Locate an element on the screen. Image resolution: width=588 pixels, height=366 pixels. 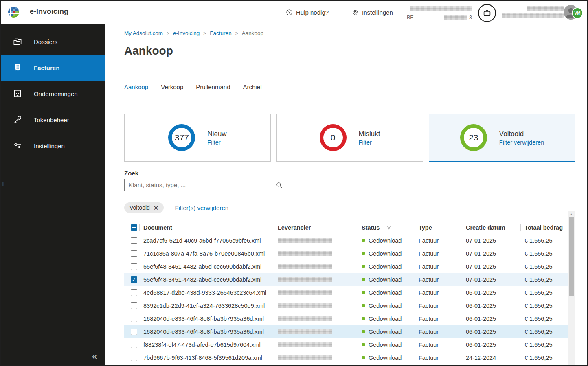
column-header-leverancier: Leverancier is located at coordinates (316, 227).